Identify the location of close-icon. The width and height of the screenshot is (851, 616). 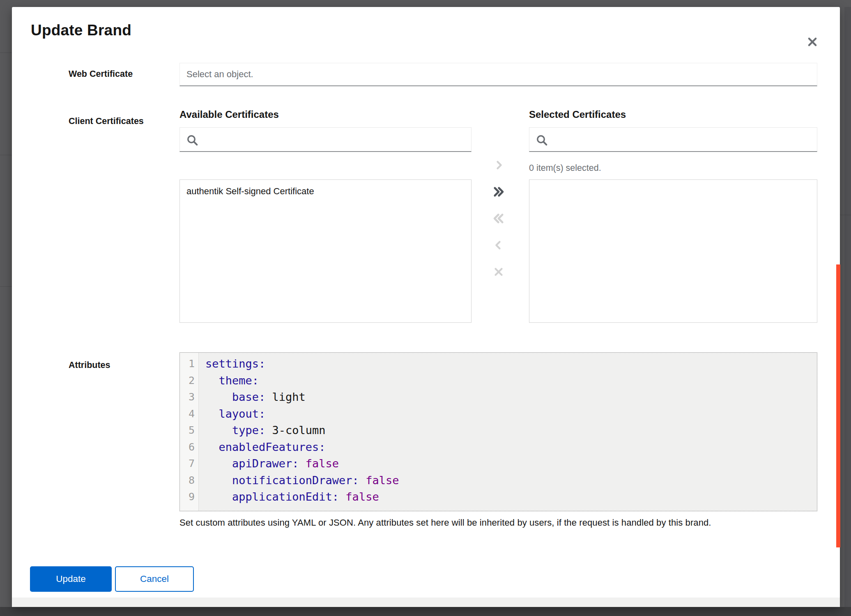
(812, 42).